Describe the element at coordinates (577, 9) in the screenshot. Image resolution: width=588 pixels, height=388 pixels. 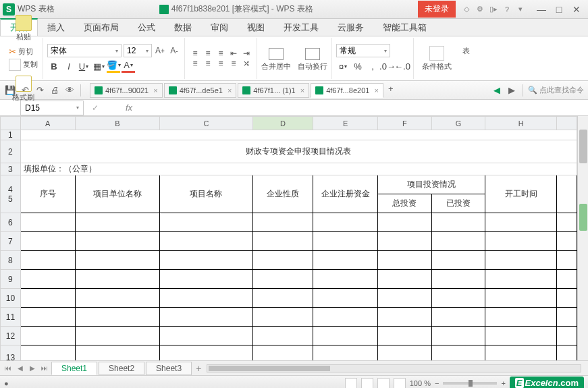
I see `close-button: ✕` at that location.